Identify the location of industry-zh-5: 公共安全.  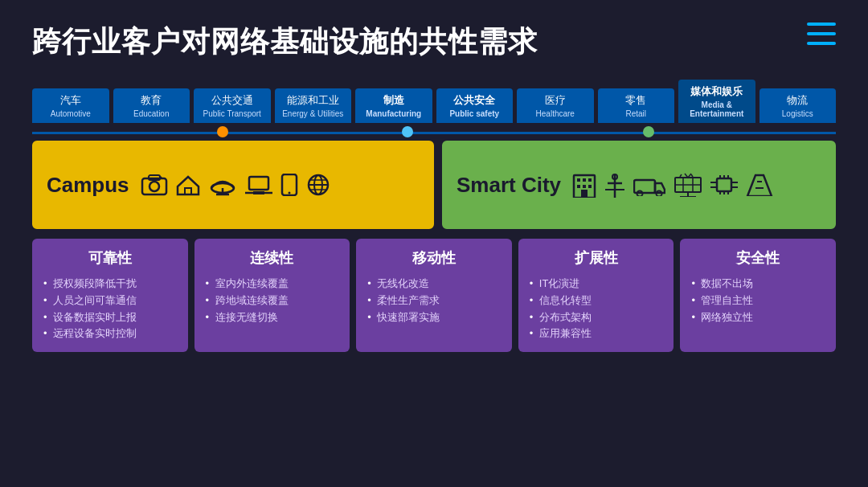
(475, 100).